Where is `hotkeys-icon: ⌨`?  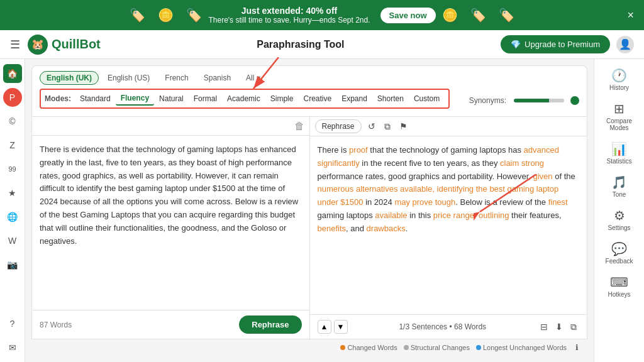 hotkeys-icon: ⌨ is located at coordinates (619, 282).